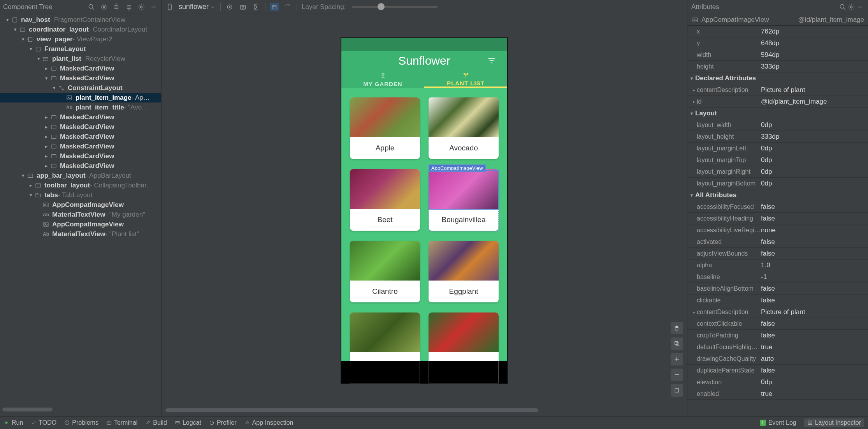  Describe the element at coordinates (677, 328) in the screenshot. I see `pan-tool-button` at that location.